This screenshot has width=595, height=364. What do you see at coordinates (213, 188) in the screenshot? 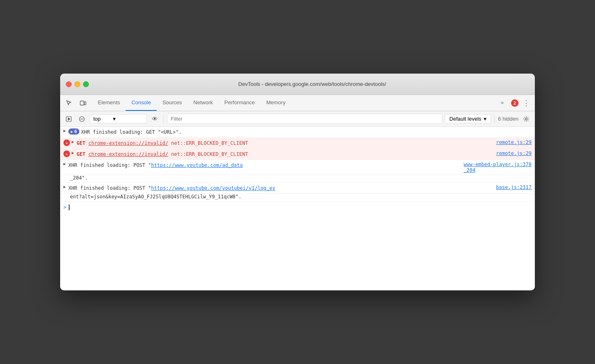
I see `xhr-post-url2: https://www.youtube.com/youtubei/v1/log_…` at bounding box center [213, 188].